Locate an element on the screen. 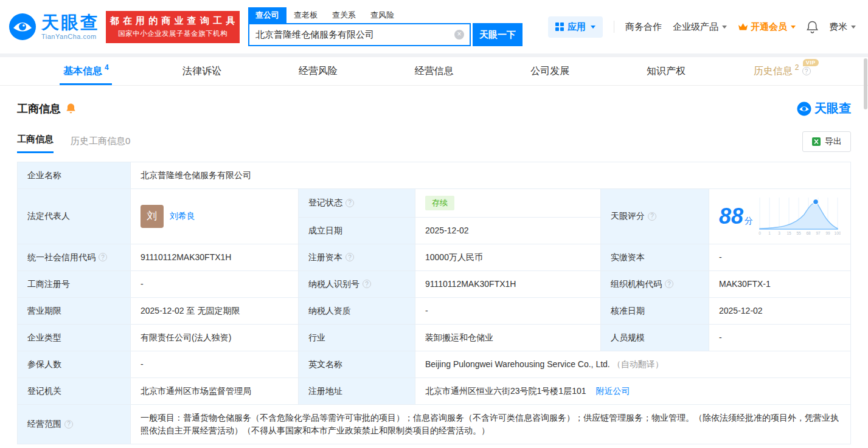 The height and width of the screenshot is (448, 868). search-box: × is located at coordinates (359, 35).